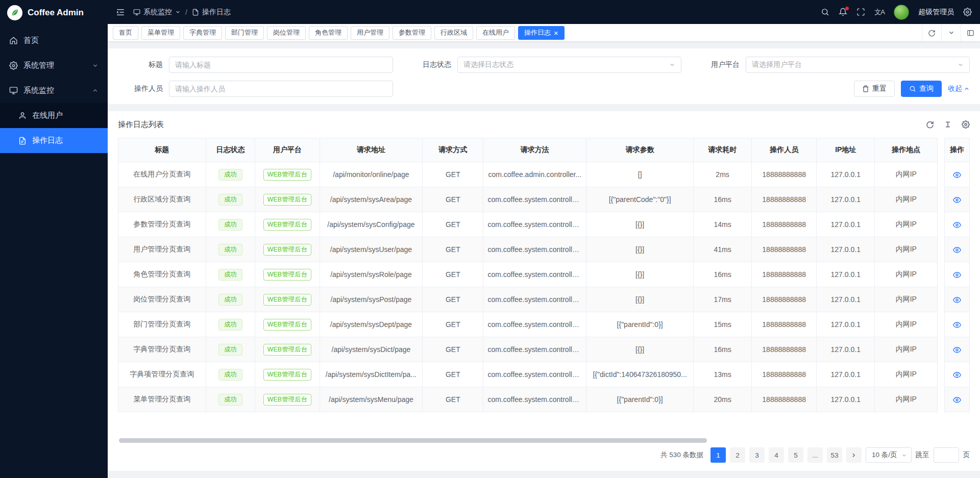 Image resolution: width=980 pixels, height=478 pixels. Describe the element at coordinates (54, 65) in the screenshot. I see `sidebar-item-system-management: 系统管理` at that location.